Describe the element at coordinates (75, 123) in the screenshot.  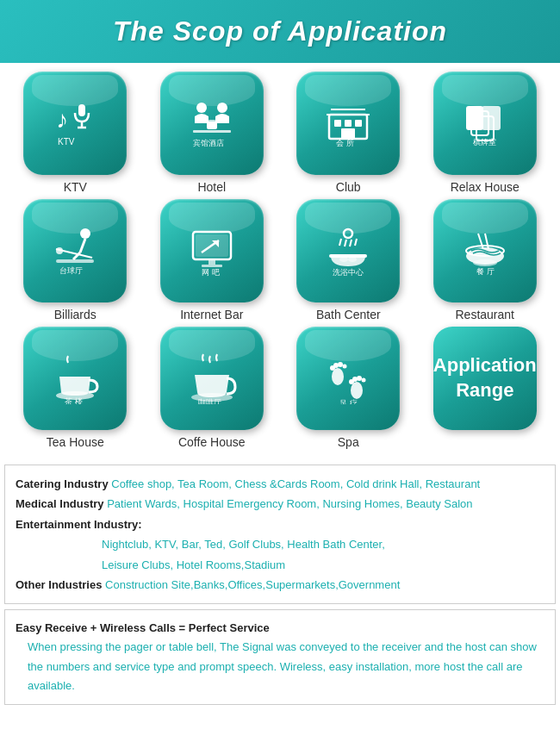
I see `ktv-icon: ♪ KTV` at that location.